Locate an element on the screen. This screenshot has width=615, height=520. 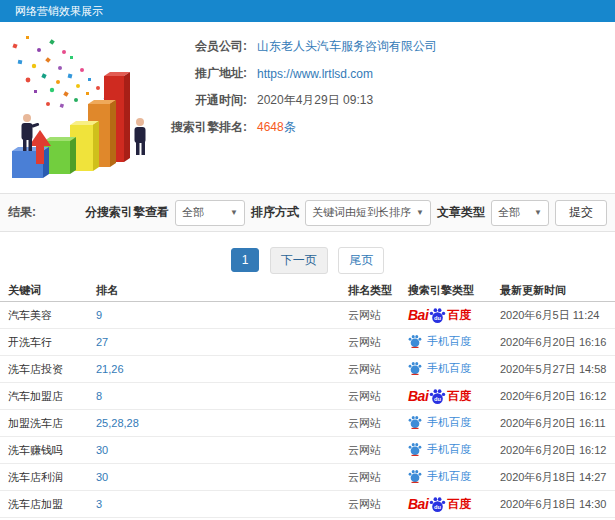
rank-cell: 21,26 is located at coordinates (222, 369).